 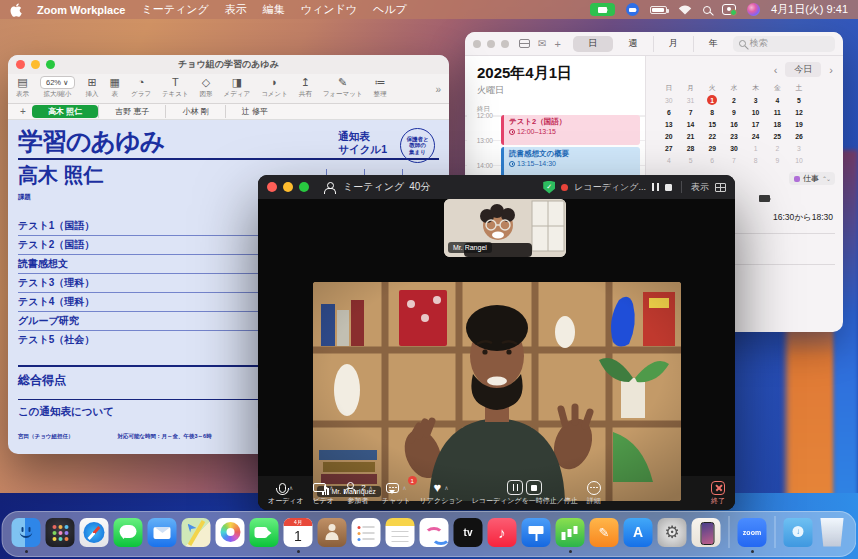 I want to click on mini-calendar-day: 16, so click(x=734, y=124).